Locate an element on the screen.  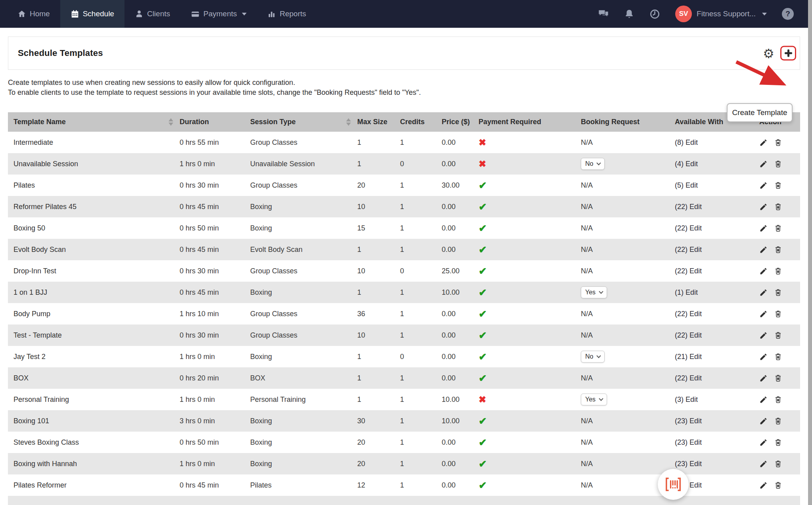
nav-item-clients: Clients is located at coordinates (152, 14).